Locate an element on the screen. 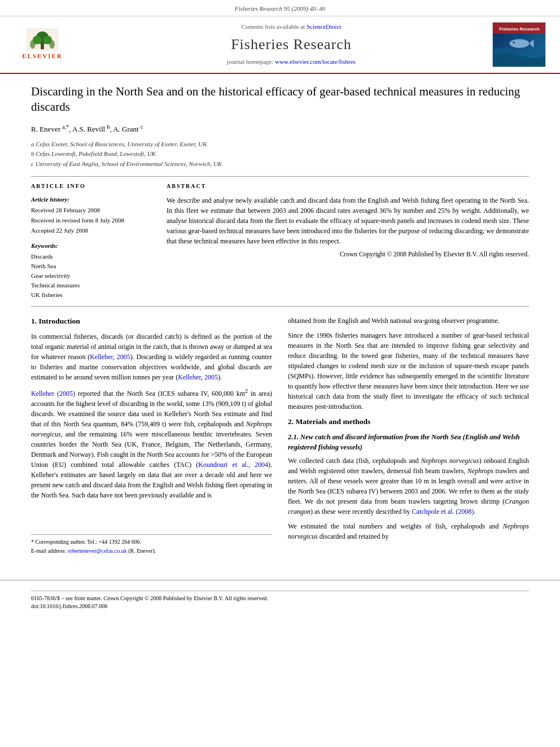 The image size is (560, 747). svg-text: Fisheries Research is located at coordinates (519, 29).